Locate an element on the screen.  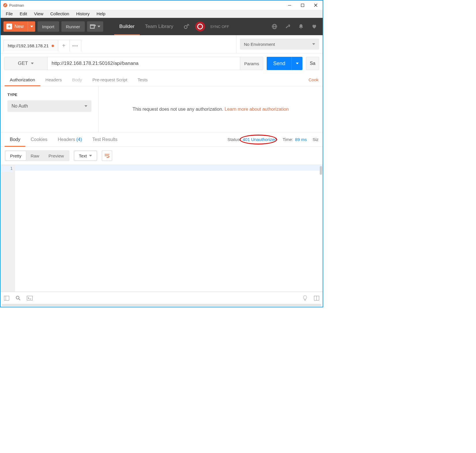
resp-headers-count: (4) is located at coordinates (79, 140).